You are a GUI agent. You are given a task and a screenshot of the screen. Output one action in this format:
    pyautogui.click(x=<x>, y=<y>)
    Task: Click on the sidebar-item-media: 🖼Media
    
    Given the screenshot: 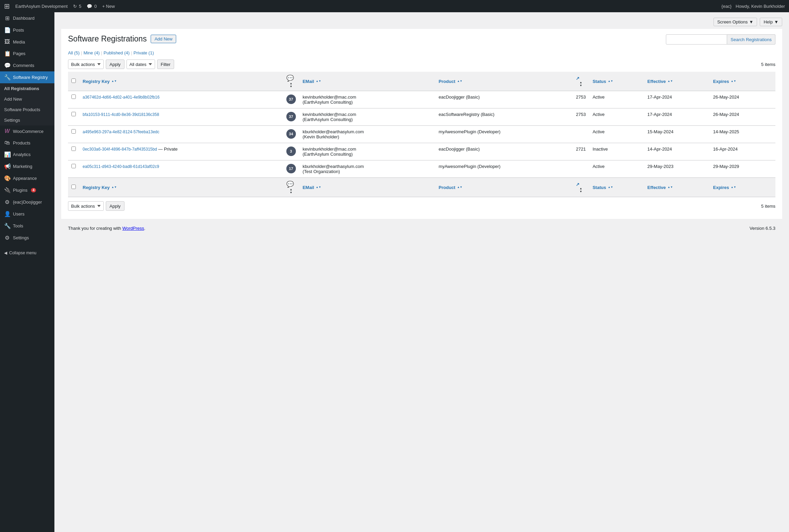 What is the action you would take?
    pyautogui.click(x=27, y=42)
    